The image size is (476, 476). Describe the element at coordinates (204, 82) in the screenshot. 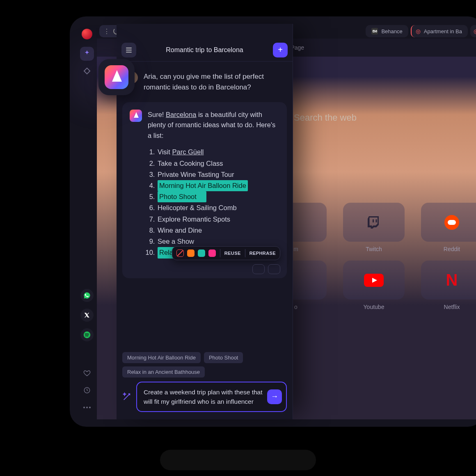

I see `user-message: Aria, can you give me the list of perfec…` at that location.